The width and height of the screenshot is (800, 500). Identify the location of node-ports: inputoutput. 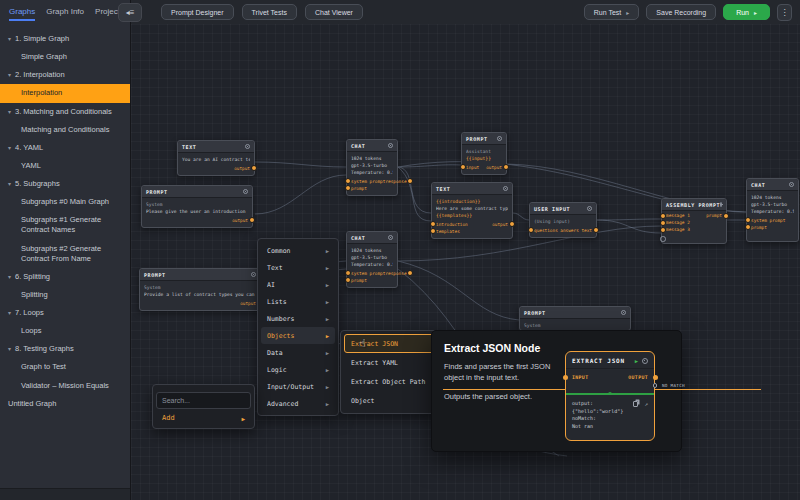
(484, 168).